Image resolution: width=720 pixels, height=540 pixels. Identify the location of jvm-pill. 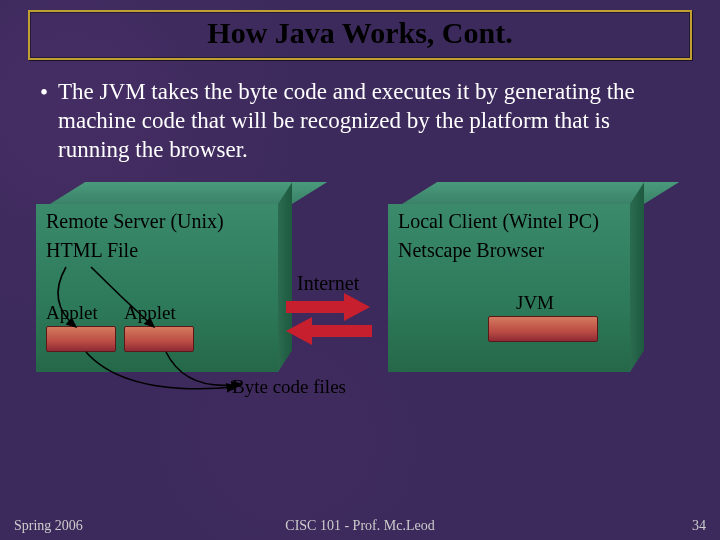
(543, 329).